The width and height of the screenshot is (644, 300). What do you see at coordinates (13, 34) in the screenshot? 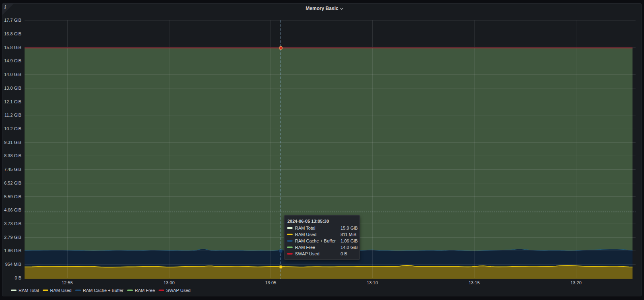
I see `svg-text: 16.8 GiB` at bounding box center [13, 34].